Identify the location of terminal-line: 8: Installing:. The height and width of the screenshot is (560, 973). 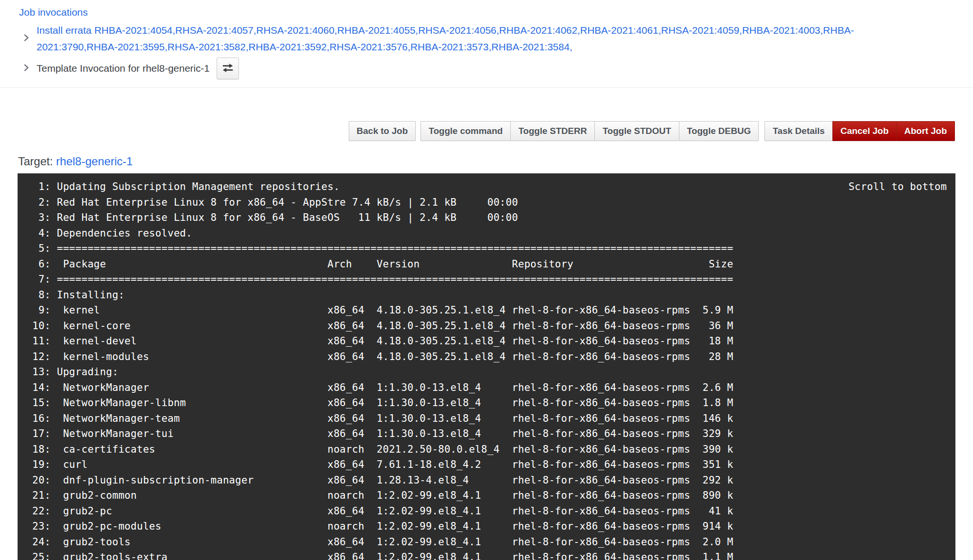
(486, 295).